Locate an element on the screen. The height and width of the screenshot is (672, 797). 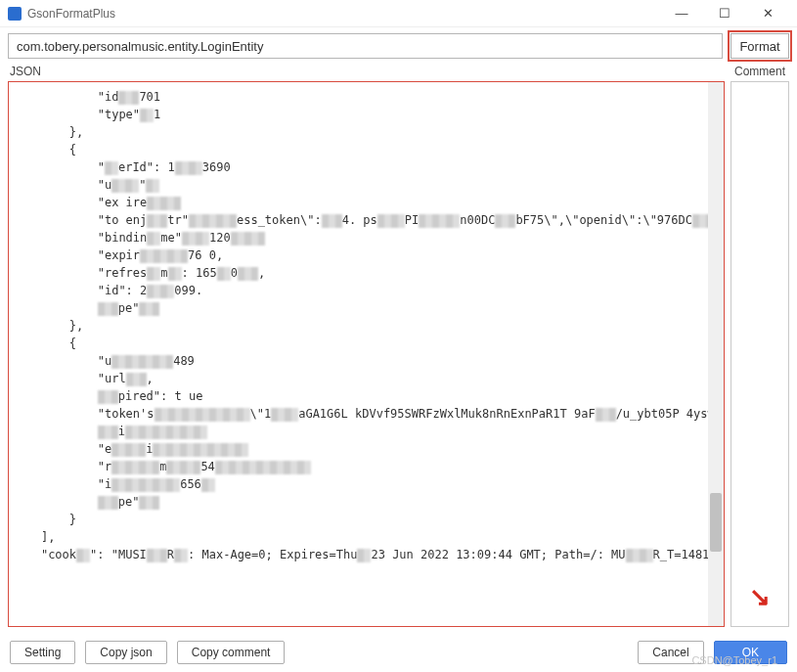
json-line: " erId": 1 3690 is located at coordinates (366, 167).